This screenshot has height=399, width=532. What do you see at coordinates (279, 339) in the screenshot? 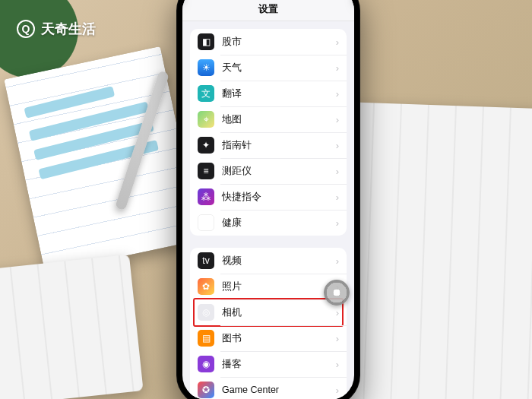
I see `row-label: 图书` at bounding box center [279, 339].